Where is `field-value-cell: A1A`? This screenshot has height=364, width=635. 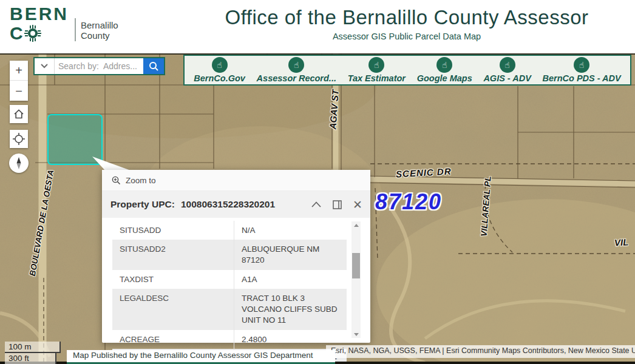
field-value-cell: A1A is located at coordinates (290, 279).